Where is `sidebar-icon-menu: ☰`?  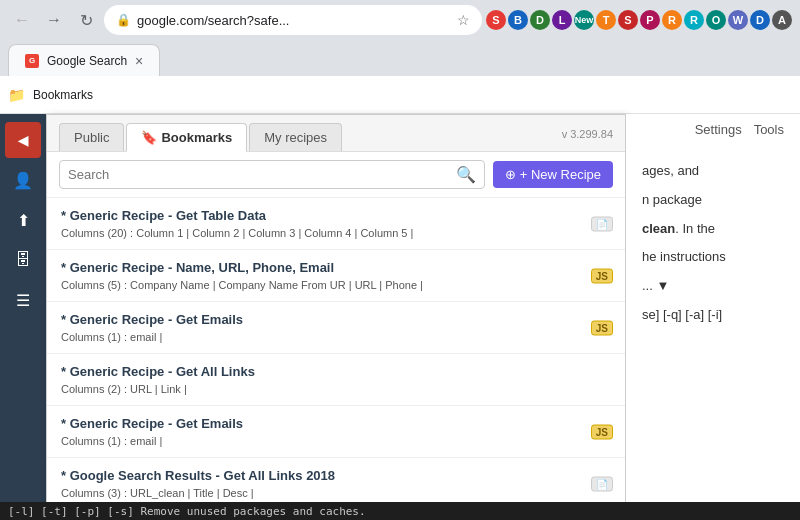
sidebar-icon-menu: ☰ is located at coordinates (23, 300).